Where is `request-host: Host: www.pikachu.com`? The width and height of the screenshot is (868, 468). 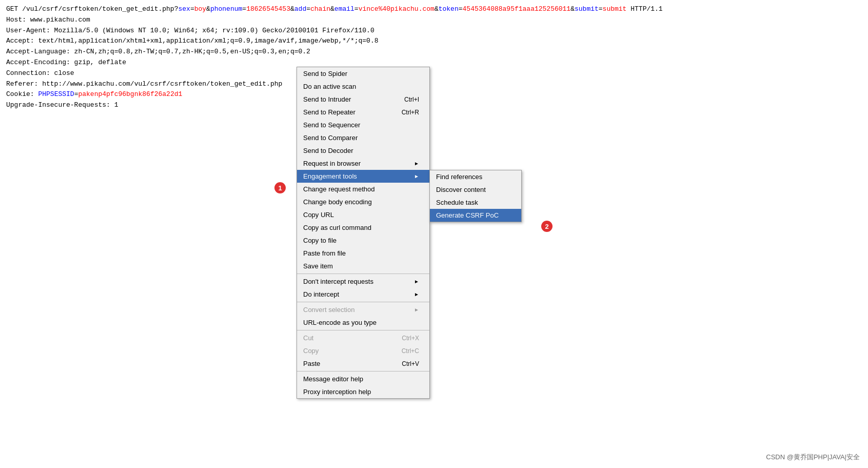 request-host: Host: www.pikachu.com is located at coordinates (434, 21).